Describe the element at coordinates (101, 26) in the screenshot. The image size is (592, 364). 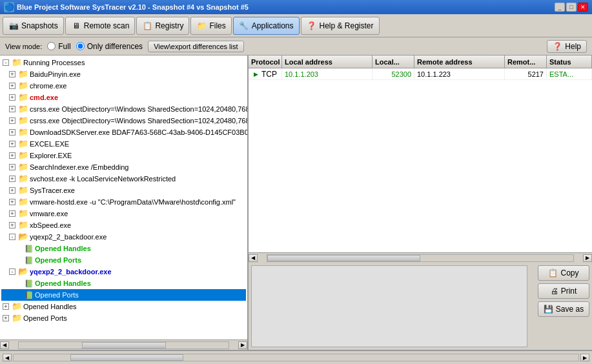
I see `remote-scan-button: 🖥 Remote scan` at that location.